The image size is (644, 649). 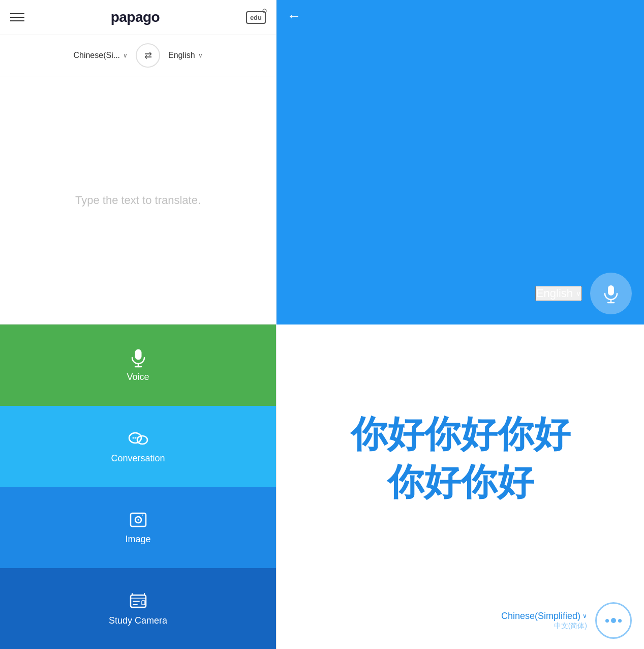 What do you see at coordinates (138, 447) in the screenshot?
I see `conversation-menu-item: Conversation` at bounding box center [138, 447].